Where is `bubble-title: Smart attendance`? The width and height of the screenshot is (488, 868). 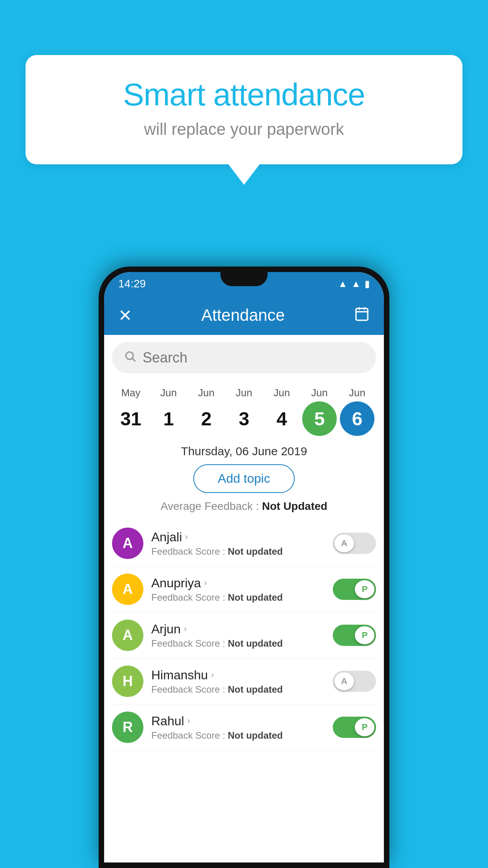 bubble-title: Smart attendance is located at coordinates (244, 95).